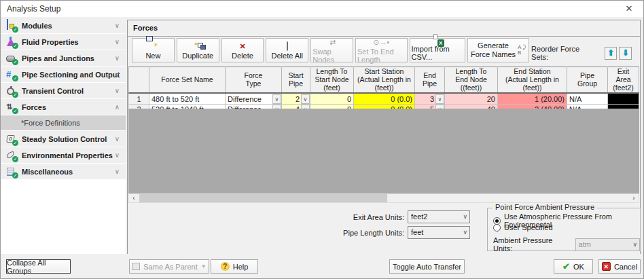  What do you see at coordinates (471, 98) in the screenshot?
I see `length-to-end-node-cell: 20` at bounding box center [471, 98].